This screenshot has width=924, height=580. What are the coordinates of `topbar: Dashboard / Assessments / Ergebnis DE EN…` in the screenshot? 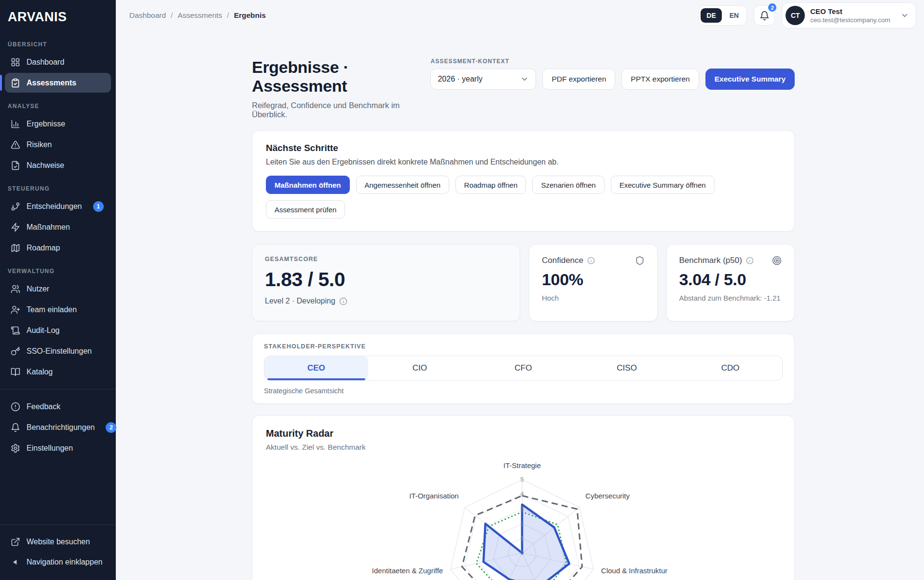 It's located at (520, 15).